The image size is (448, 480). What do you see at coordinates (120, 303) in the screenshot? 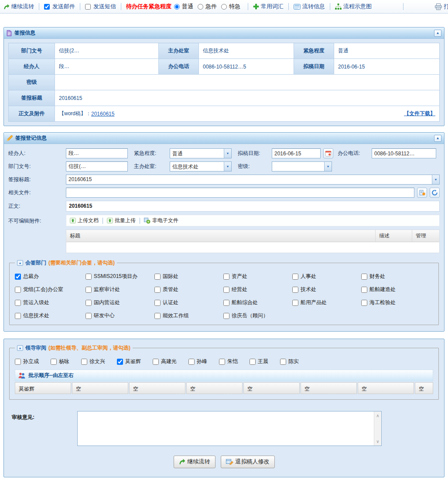
I see `countersign-dept-option: 国内营运处` at bounding box center [120, 303].